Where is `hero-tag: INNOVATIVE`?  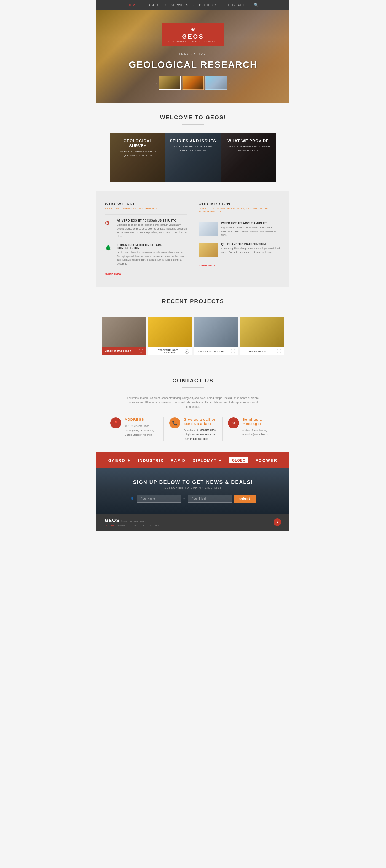
hero-tag: INNOVATIVE is located at coordinates (193, 55).